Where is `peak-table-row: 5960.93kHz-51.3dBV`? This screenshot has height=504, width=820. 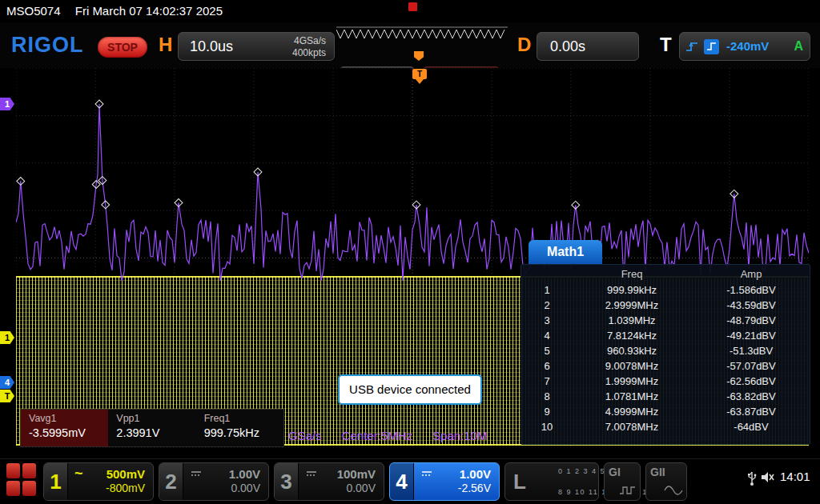
peak-table-row: 5960.93kHz-51.3dBV is located at coordinates (665, 350).